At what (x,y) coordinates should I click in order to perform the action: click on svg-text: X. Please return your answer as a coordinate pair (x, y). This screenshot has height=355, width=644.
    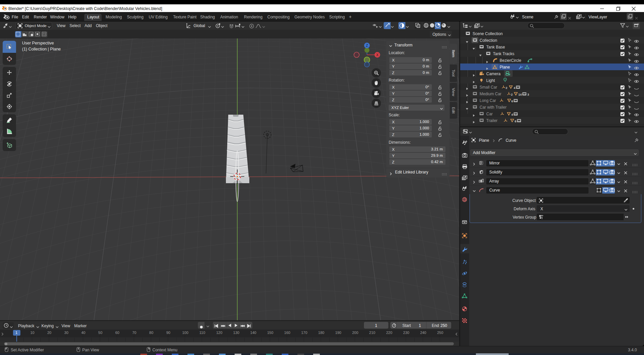
    Looking at the image, I should click on (378, 55).